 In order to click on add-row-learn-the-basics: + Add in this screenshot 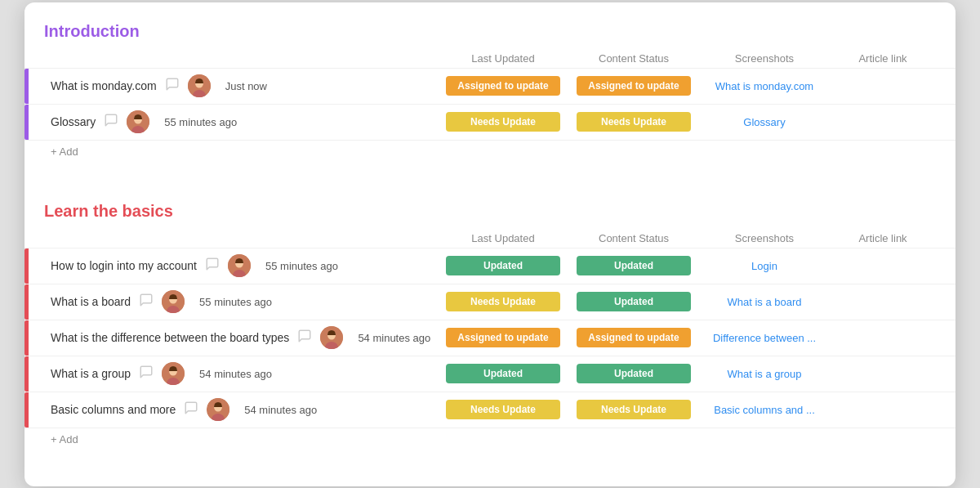, I will do `click(490, 439)`.